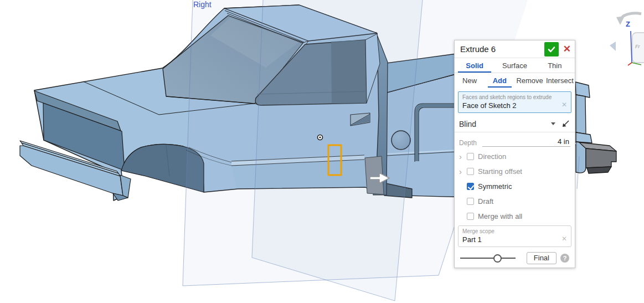 This screenshot has width=644, height=303. What do you see at coordinates (515, 239) in the screenshot?
I see `merge-scope-value: Part 1` at bounding box center [515, 239].